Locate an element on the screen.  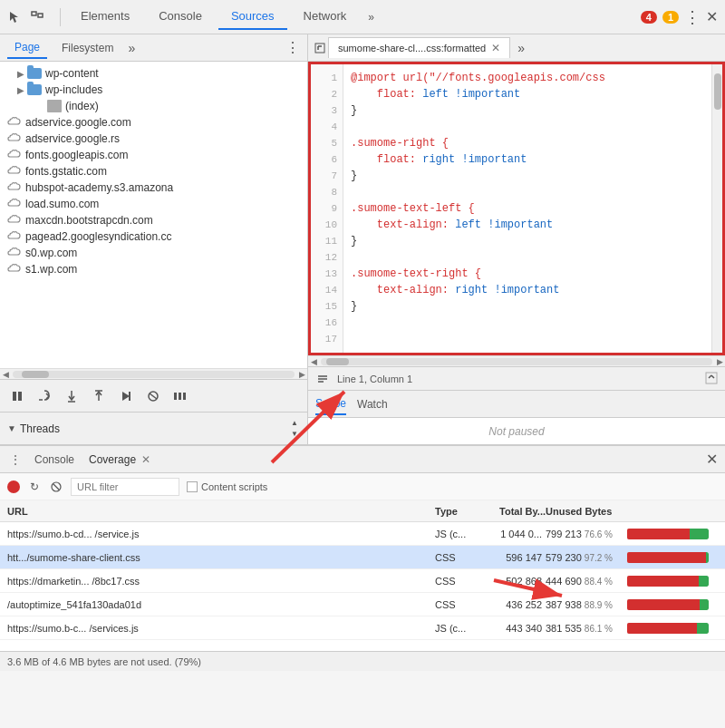
refresh-icon: ↻ is located at coordinates (34, 487).